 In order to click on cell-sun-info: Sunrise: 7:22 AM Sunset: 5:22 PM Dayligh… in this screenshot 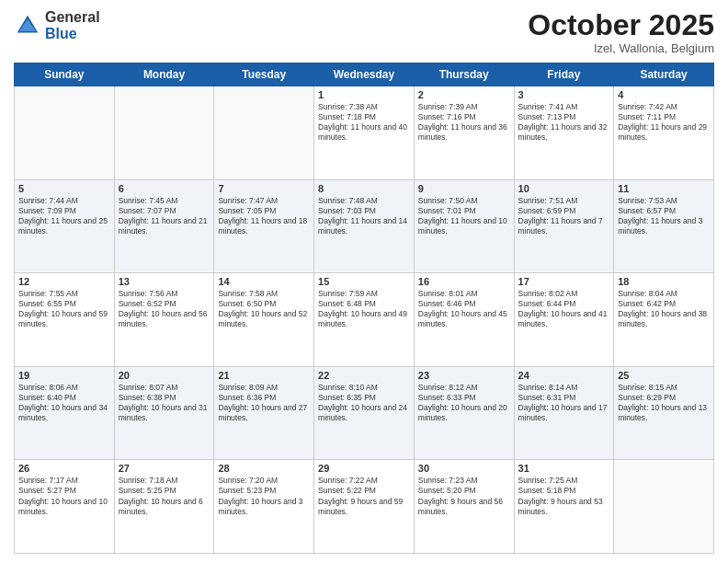, I will do `click(364, 496)`.